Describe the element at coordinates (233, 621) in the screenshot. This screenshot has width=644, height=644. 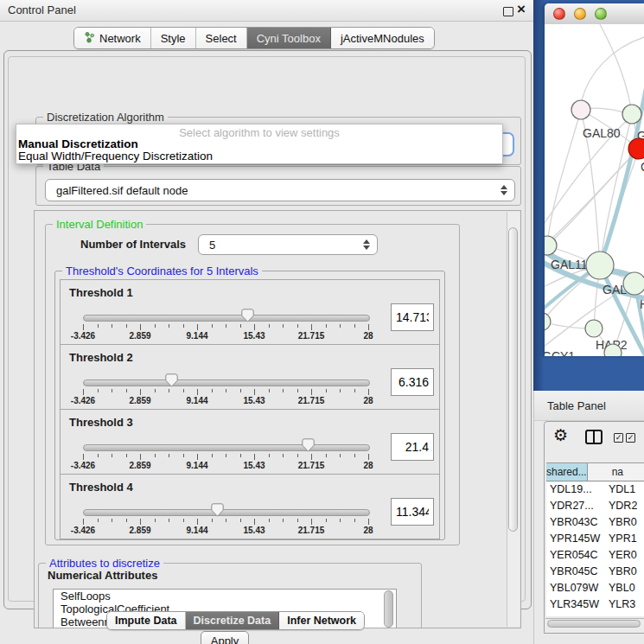
I see `tab-discretize-data: Discretize Data` at that location.